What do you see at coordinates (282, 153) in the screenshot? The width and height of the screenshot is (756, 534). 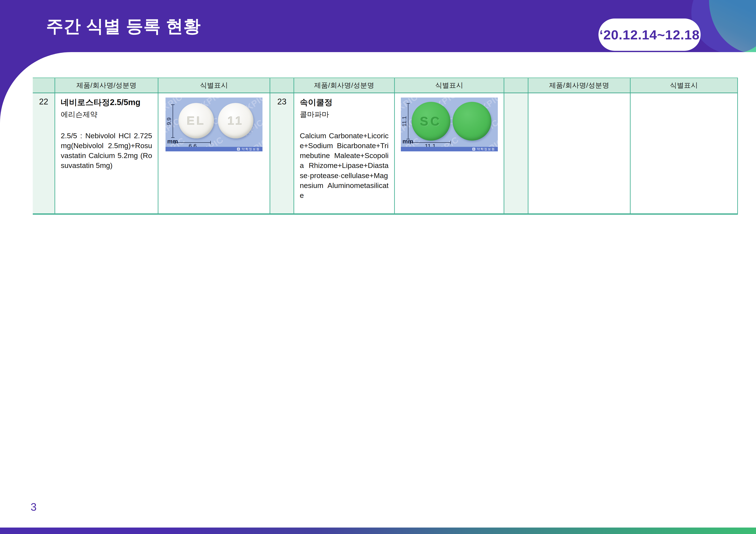 I see `entry-23-number: 23` at bounding box center [282, 153].